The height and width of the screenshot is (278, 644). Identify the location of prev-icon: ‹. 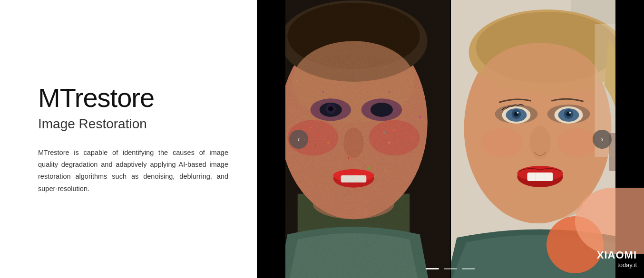
(299, 139).